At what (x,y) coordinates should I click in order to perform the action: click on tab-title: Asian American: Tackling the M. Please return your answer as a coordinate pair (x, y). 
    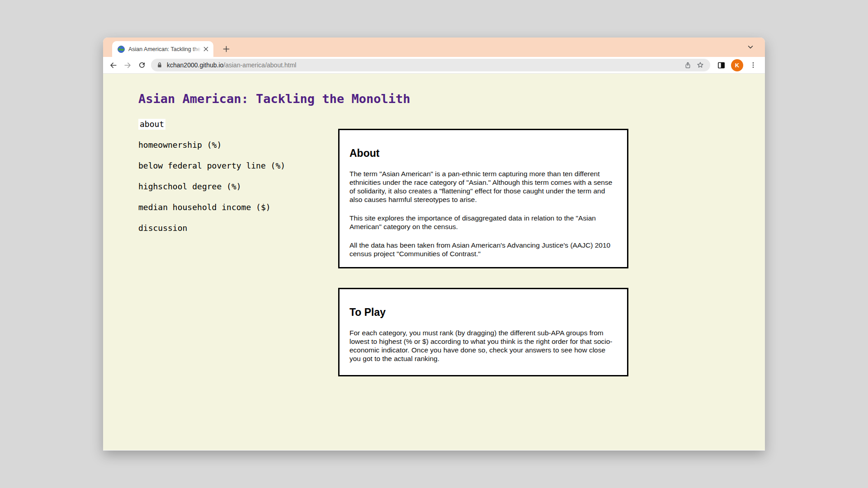
    Looking at the image, I should click on (165, 49).